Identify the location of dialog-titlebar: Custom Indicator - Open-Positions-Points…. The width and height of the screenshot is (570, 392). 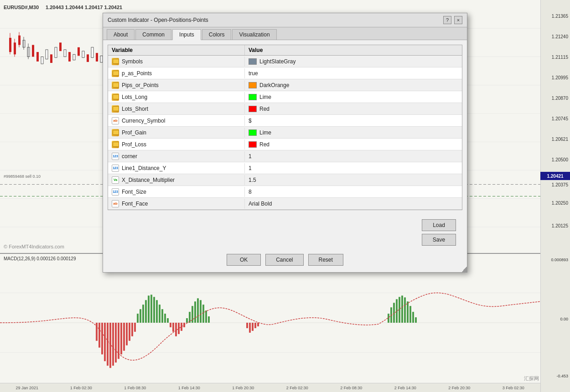
(285, 20).